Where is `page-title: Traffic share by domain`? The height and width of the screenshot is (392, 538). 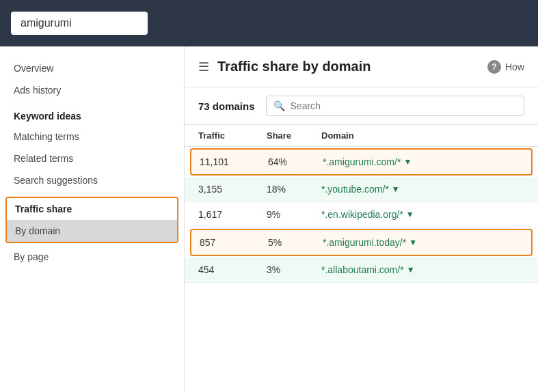 page-title: Traffic share by domain is located at coordinates (349, 67).